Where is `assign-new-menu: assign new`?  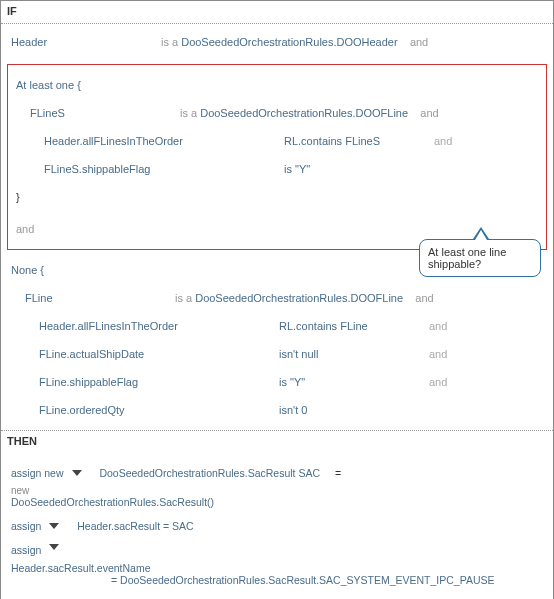
assign-new-menu: assign new is located at coordinates (38, 473).